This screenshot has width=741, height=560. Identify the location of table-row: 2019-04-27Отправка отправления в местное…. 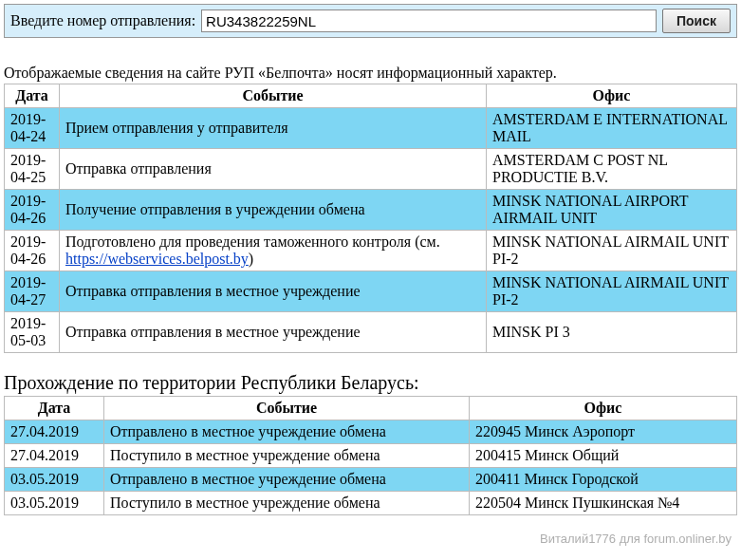
(371, 292).